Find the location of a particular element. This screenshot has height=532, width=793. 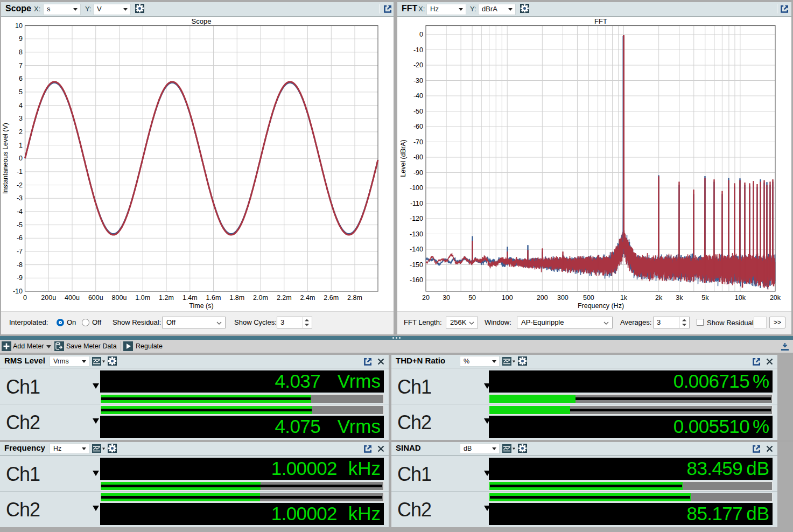

svg-text: -40 is located at coordinates (418, 96).